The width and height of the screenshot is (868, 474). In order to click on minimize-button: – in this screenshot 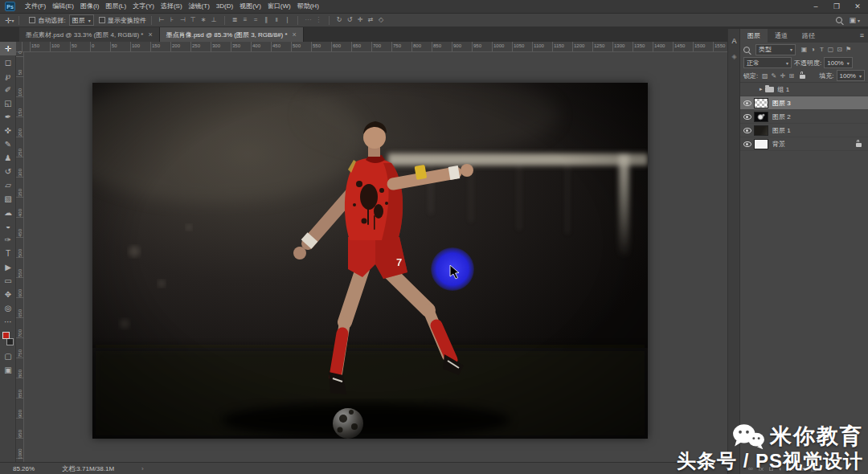, I will do `click(816, 6)`.